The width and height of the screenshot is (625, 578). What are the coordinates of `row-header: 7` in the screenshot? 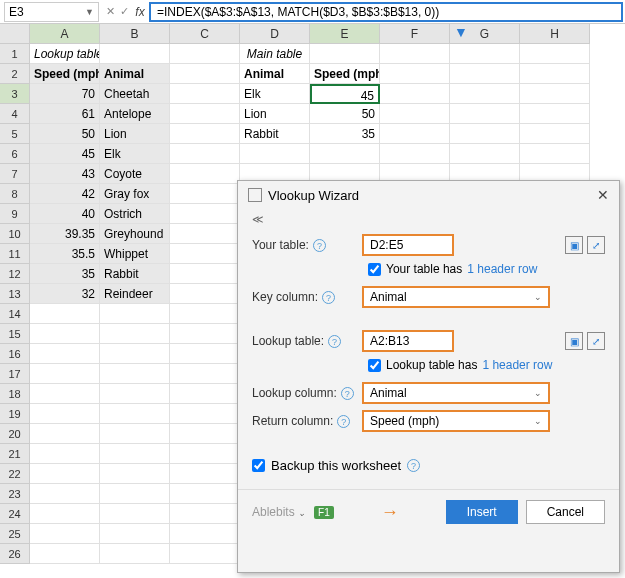 It's located at (15, 174).